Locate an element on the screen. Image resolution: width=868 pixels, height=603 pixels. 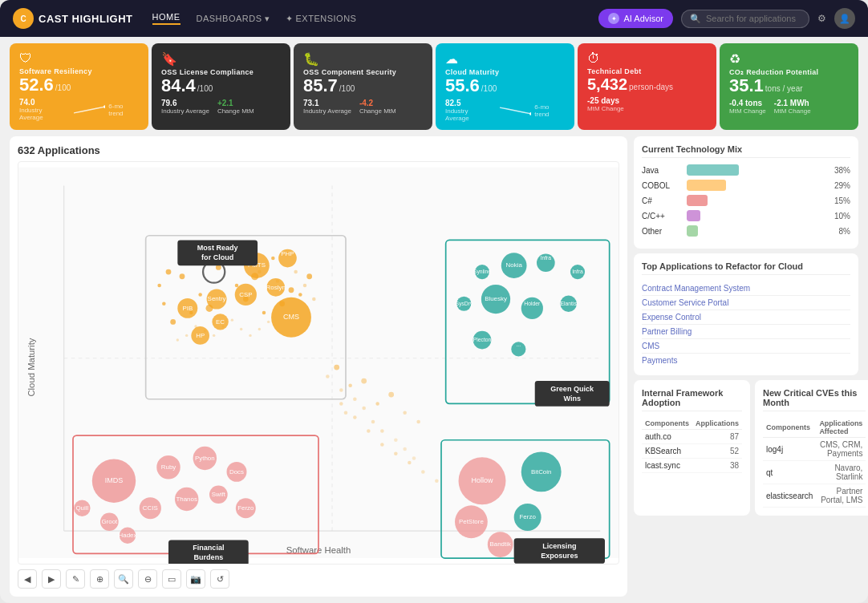
svg-text: Cloud Maturity is located at coordinates (31, 367).